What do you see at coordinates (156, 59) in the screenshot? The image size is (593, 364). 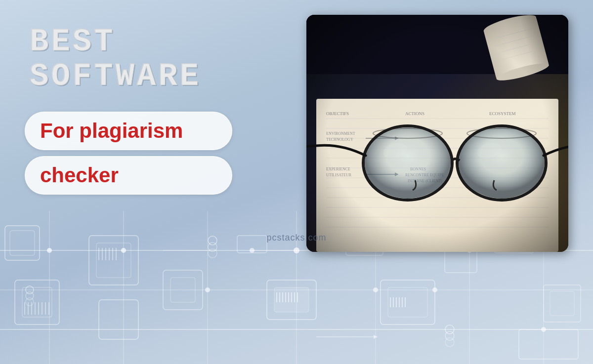 I see `page-title: BEST SOFTWARE` at bounding box center [156, 59].